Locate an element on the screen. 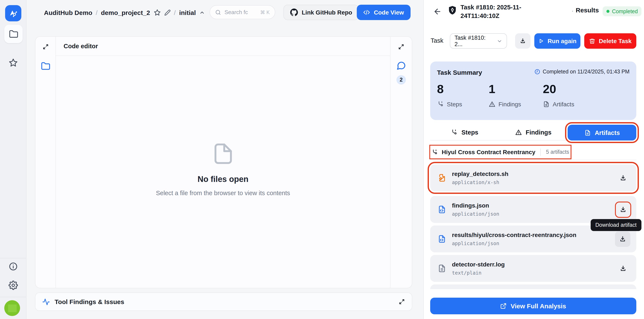 Image resolution: width=644 pixels, height=319 pixels. app-logo is located at coordinates (13, 13).